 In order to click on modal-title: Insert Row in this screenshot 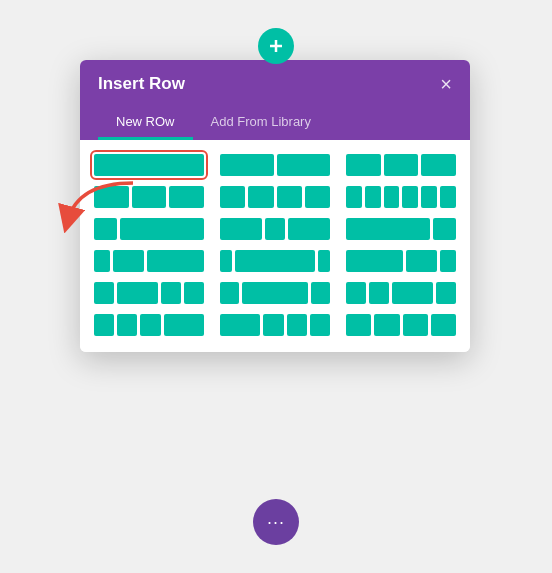, I will do `click(142, 84)`.